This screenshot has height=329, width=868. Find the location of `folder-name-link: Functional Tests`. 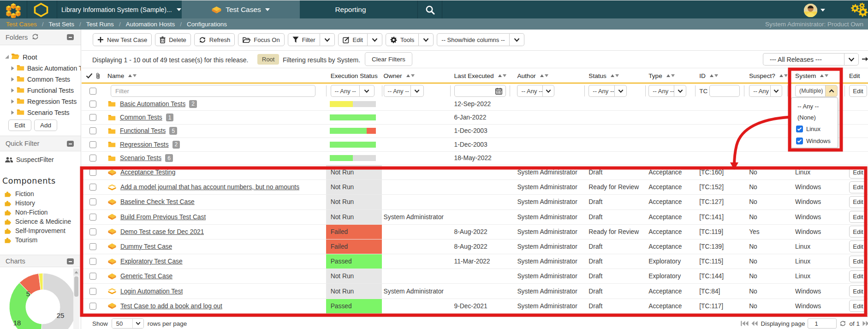

folder-name-link: Functional Tests is located at coordinates (143, 131).